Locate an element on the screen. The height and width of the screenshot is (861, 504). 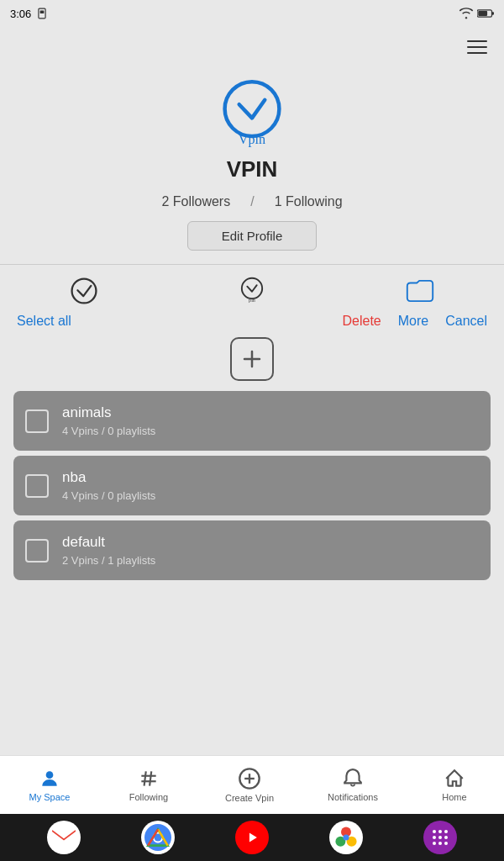
cancel-button: Cancel is located at coordinates (466, 321).